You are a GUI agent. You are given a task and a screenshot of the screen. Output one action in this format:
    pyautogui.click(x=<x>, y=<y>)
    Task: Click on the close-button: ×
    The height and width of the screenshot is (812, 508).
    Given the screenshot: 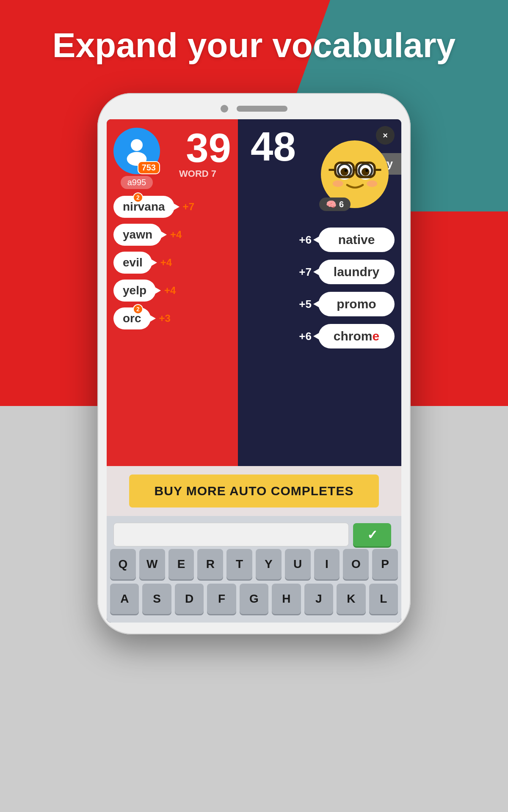 What is the action you would take?
    pyautogui.click(x=385, y=135)
    